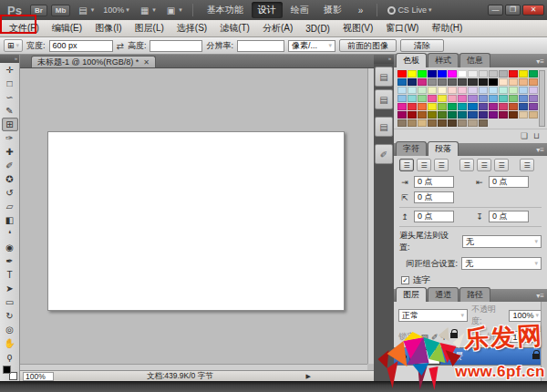 This screenshot has height=392, width=547. Describe the element at coordinates (484, 165) in the screenshot. I see `justify-last-center-button: ☰` at that location.